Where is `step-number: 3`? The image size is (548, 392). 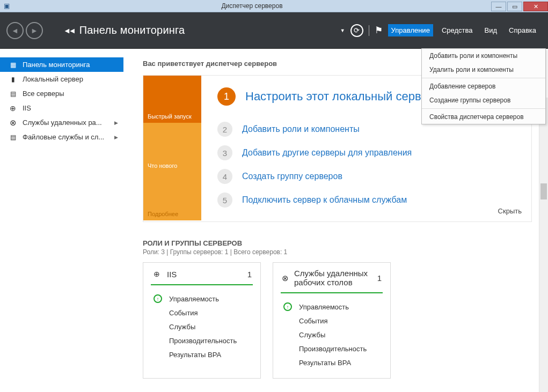
step-number: 3 is located at coordinates (225, 153).